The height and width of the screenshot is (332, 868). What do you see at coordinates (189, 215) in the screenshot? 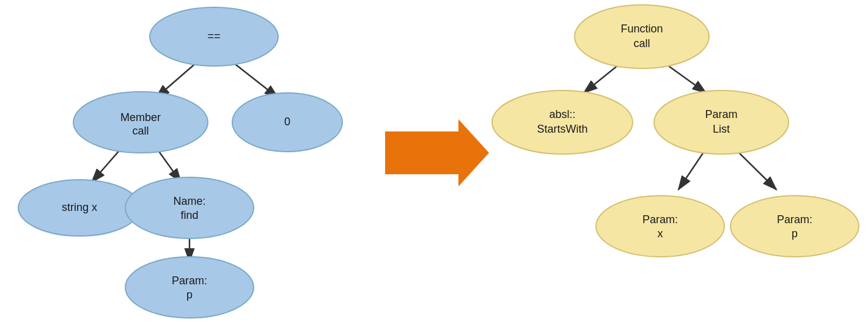
I see `node-name-find-label2: find` at bounding box center [189, 215].